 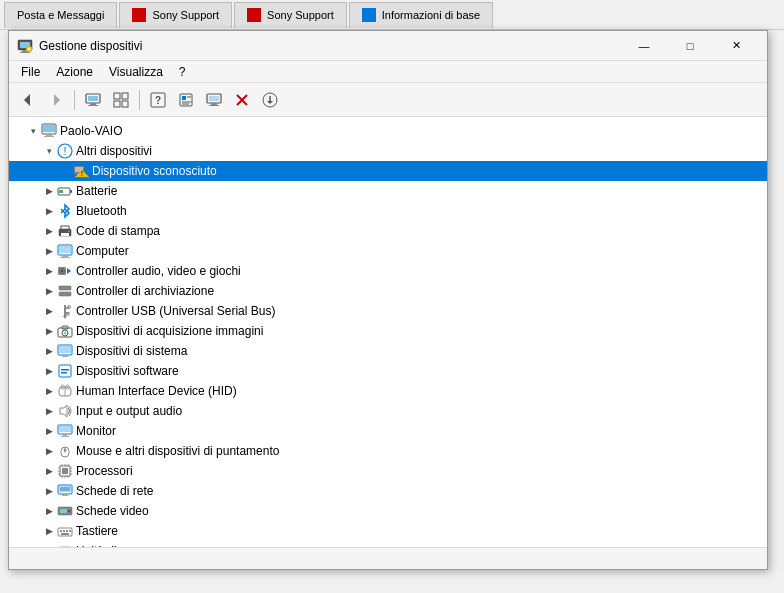 What do you see at coordinates (388, 391) in the screenshot?
I see `tree-hid: ▶ Human Interface Device (HID)` at bounding box center [388, 391].